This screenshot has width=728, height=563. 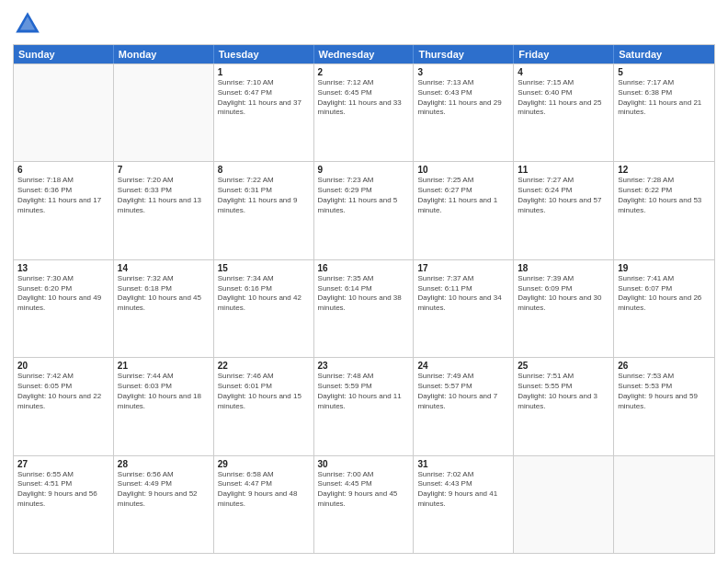 What do you see at coordinates (264, 72) in the screenshot?
I see `day-number: 1` at bounding box center [264, 72].